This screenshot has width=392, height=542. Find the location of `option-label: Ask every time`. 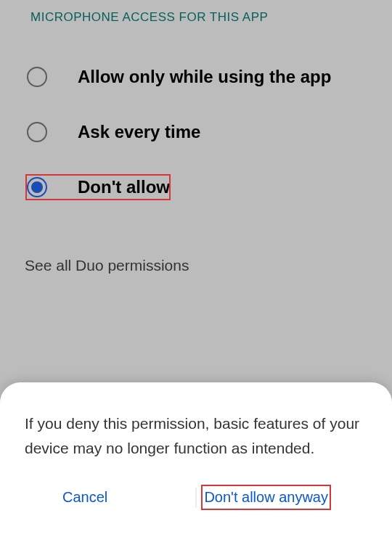

option-label: Ask every time is located at coordinates (139, 132).